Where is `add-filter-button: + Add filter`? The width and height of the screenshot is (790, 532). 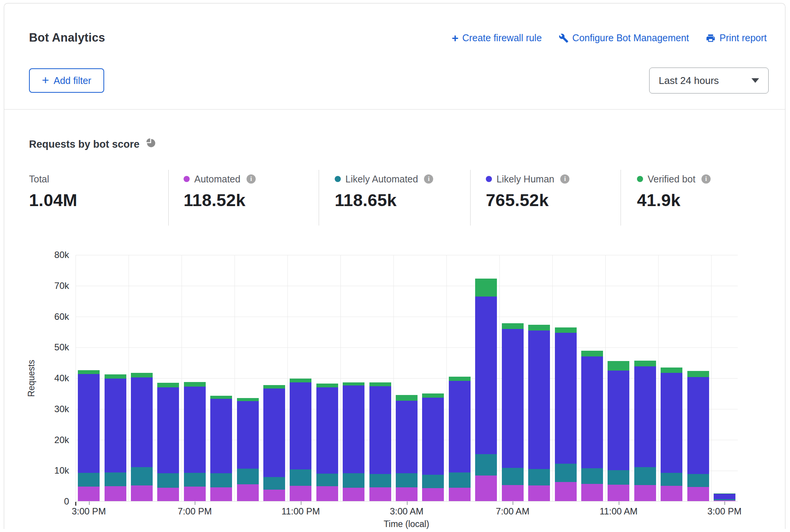
add-filter-button: + Add filter is located at coordinates (66, 81).